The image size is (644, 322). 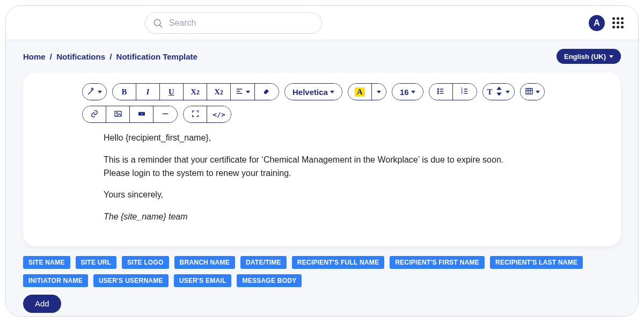 What do you see at coordinates (80, 57) in the screenshot?
I see `breadcrumb-notifications: Notifications` at bounding box center [80, 57].